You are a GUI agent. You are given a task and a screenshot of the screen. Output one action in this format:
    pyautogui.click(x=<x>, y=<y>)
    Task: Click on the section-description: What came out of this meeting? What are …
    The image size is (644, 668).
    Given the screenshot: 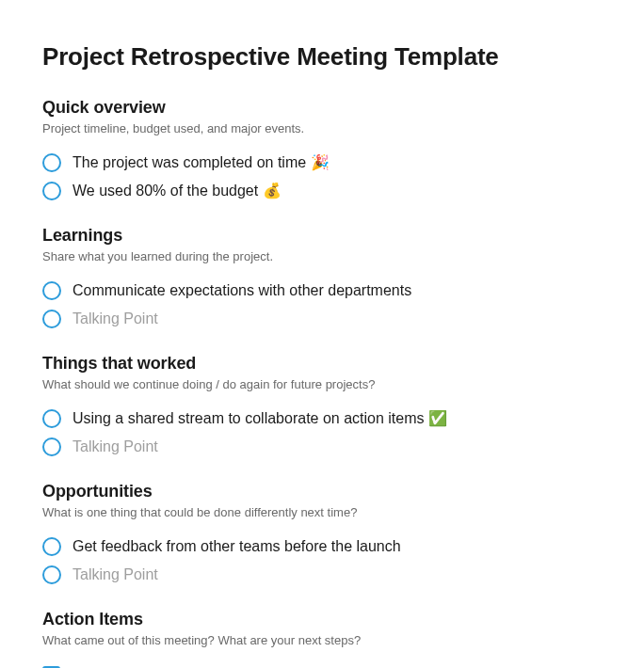 What is the action you would take?
    pyautogui.click(x=322, y=640)
    